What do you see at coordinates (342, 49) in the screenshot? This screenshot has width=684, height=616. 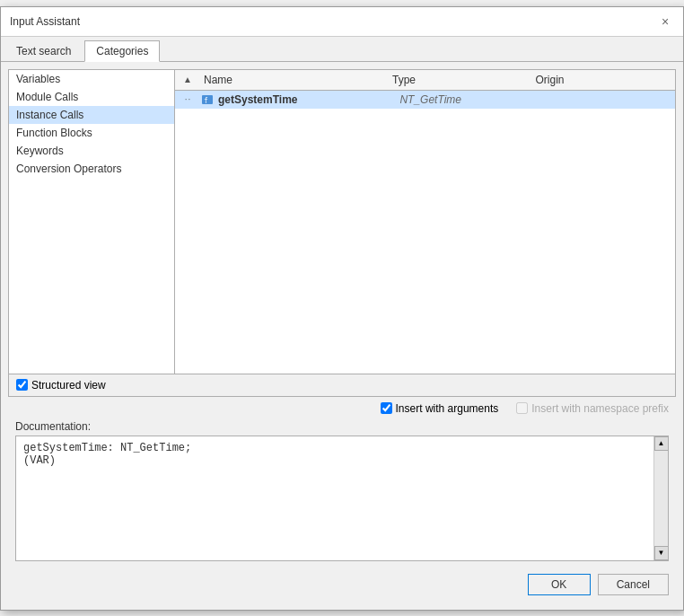 I see `tab-bar: Text search Categories` at bounding box center [342, 49].